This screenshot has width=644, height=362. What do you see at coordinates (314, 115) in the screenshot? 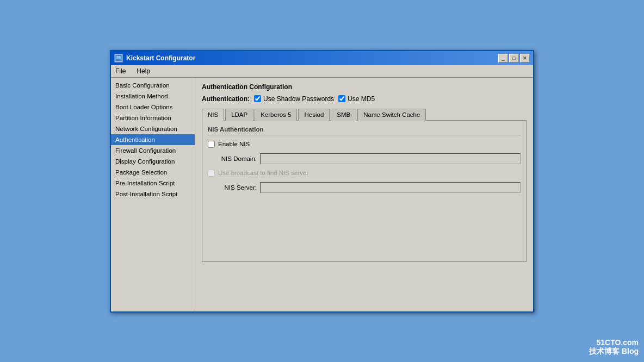
I see `tab-hesiod: Hesiod` at bounding box center [314, 115].